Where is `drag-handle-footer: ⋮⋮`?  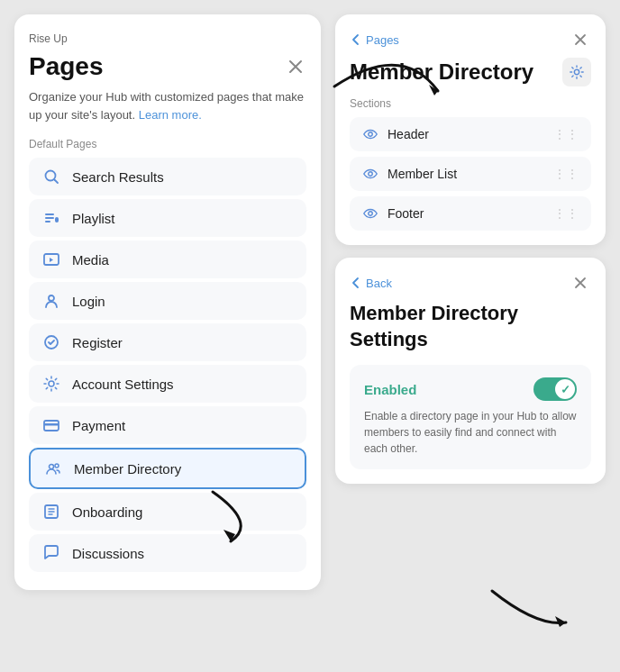
drag-handle-footer: ⋮⋮ is located at coordinates (566, 213).